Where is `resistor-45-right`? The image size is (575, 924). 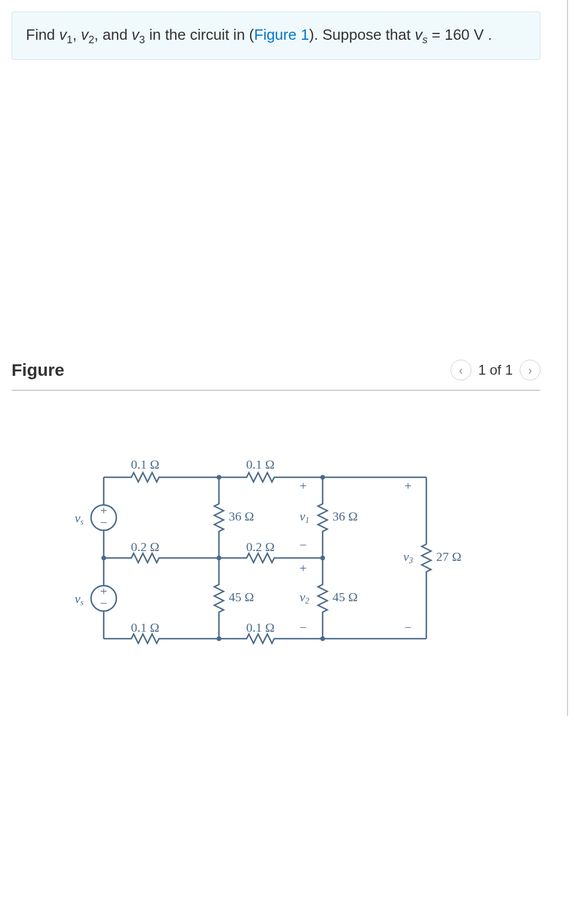 resistor-45-right is located at coordinates (323, 598).